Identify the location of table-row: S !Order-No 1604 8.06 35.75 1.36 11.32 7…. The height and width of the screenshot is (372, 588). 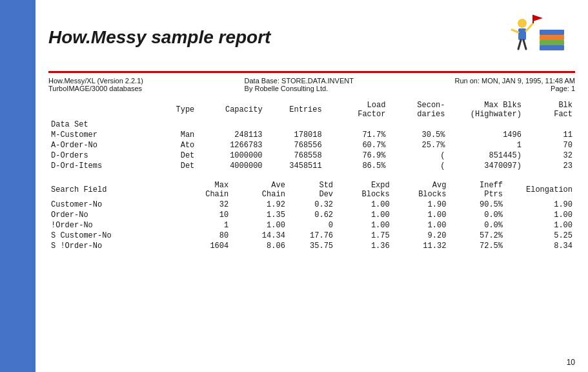
(312, 246).